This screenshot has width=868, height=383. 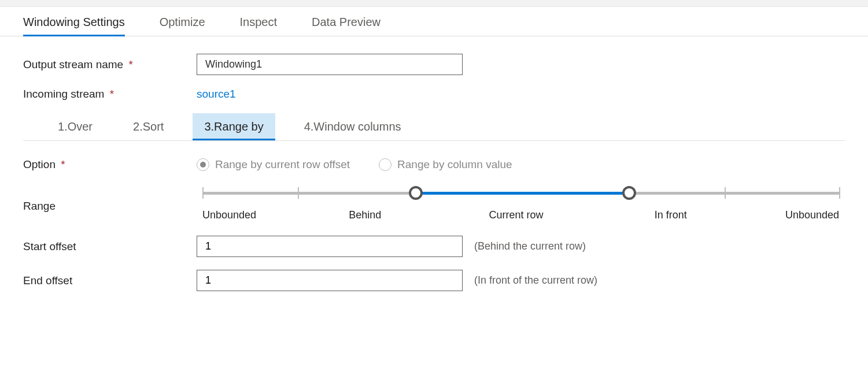 I want to click on label-range: Range, so click(x=110, y=198).